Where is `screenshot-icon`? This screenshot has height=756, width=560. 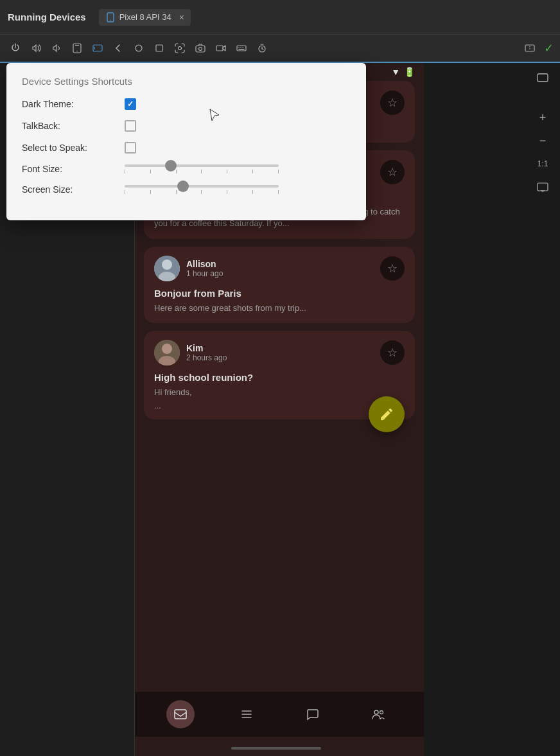 screenshot-icon is located at coordinates (180, 48).